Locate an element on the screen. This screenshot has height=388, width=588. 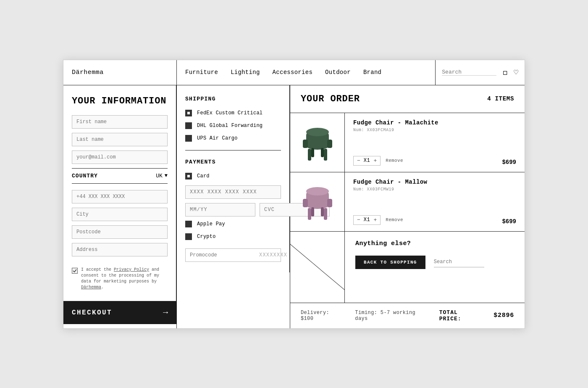
chevron-down-icon: ▼ is located at coordinates (166, 176).